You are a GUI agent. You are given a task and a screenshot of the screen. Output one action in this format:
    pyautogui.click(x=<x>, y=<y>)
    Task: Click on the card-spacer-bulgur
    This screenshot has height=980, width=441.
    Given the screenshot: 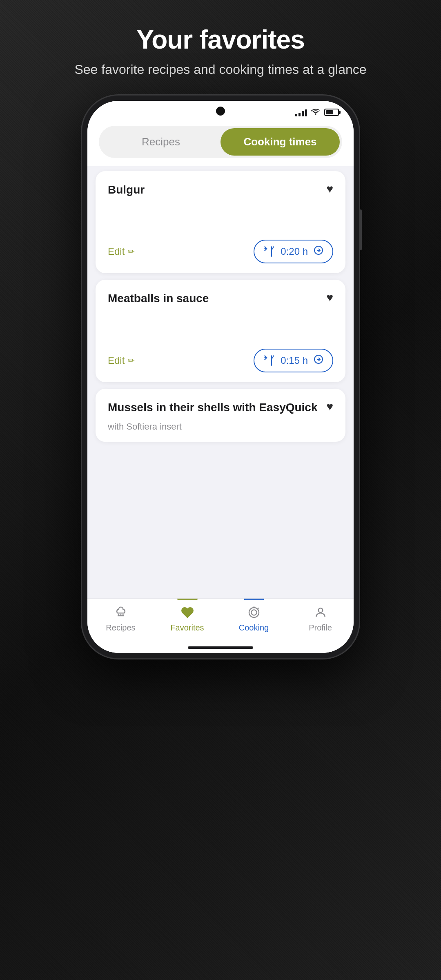 What is the action you would take?
    pyautogui.click(x=220, y=218)
    